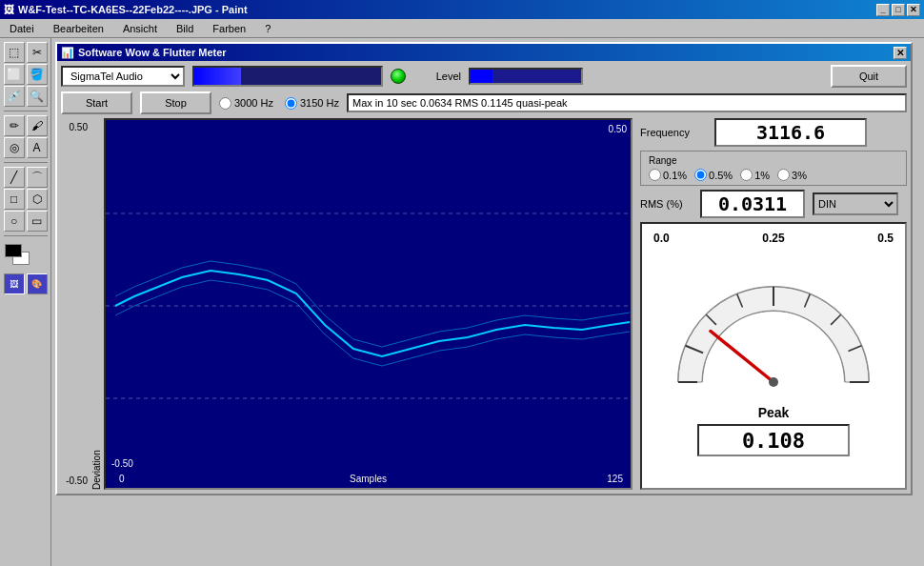 Image resolution: width=924 pixels, height=566 pixels. What do you see at coordinates (655, 175) in the screenshot?
I see `range-01-input` at bounding box center [655, 175].